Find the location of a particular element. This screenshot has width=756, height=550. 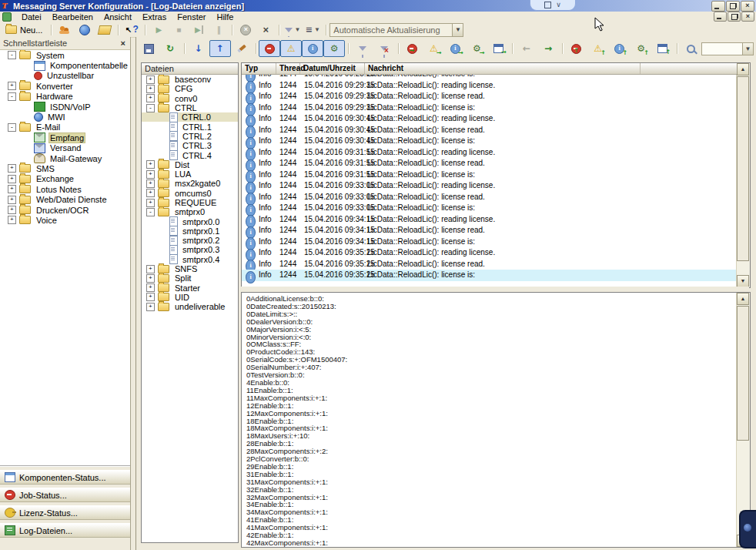

file-tree-item-ctrl-2: CTRL.2 is located at coordinates (189, 136).